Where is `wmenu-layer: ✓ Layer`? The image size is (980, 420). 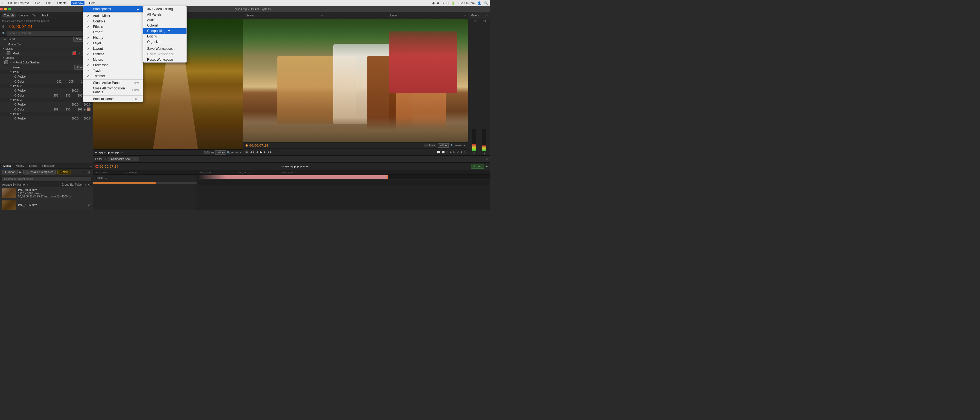
wmenu-layer: ✓ Layer is located at coordinates (113, 43).